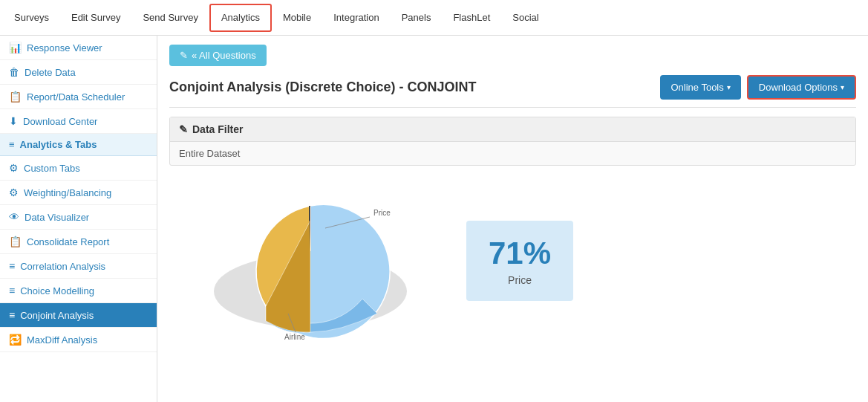 This screenshot has width=868, height=402. What do you see at coordinates (696, 88) in the screenshot?
I see `online-tools-label: Online Tools` at bounding box center [696, 88].